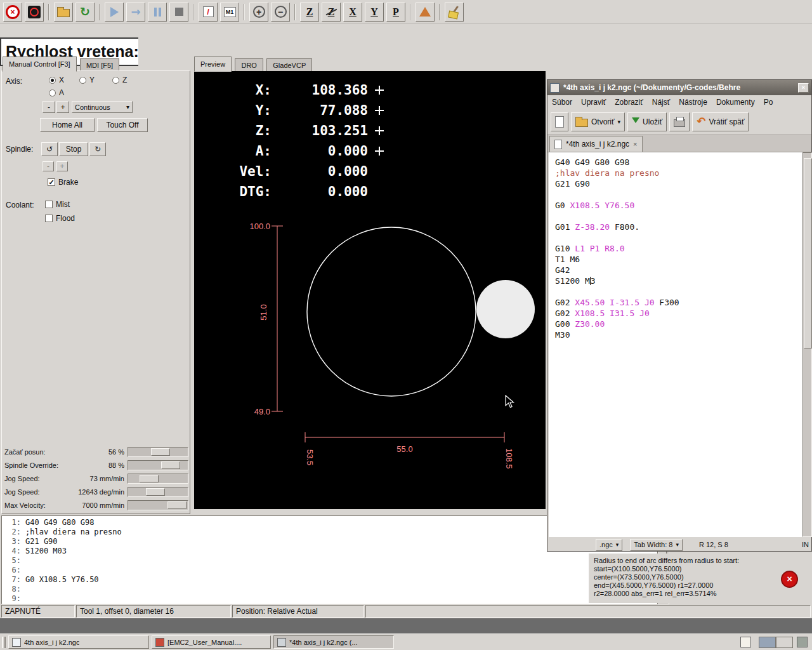 This screenshot has width=812, height=650. I want to click on notes-tray-icon, so click(746, 642).